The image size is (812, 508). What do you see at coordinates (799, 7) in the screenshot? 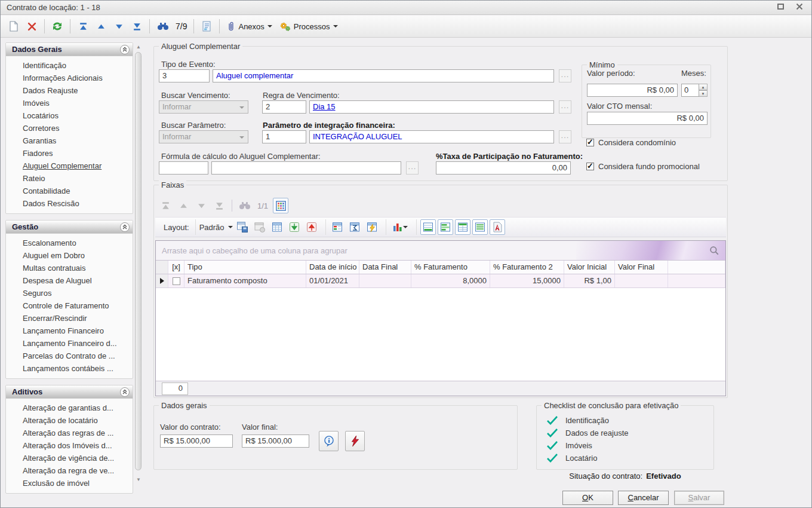
I see `close-icon` at bounding box center [799, 7].